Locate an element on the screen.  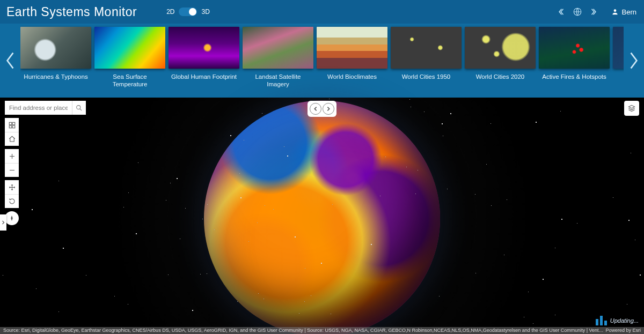
carousel-card: World Bioclimates is located at coordinates (352, 61).